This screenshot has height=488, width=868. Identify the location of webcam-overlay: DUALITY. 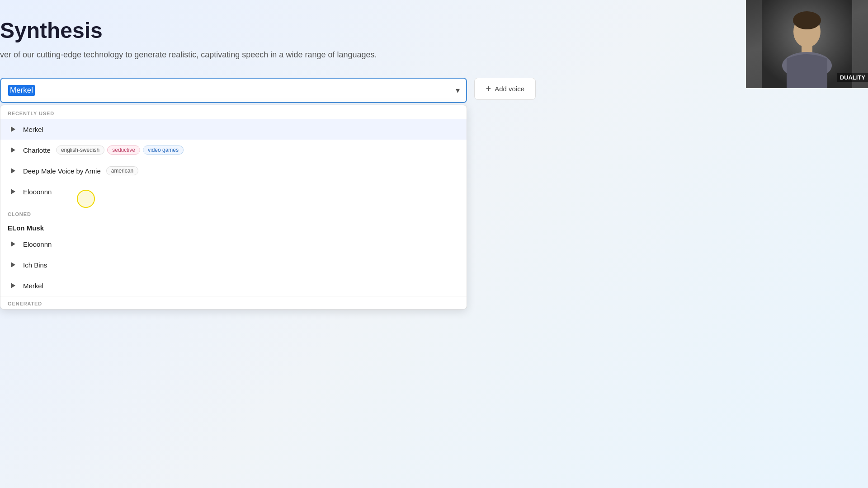
(807, 44).